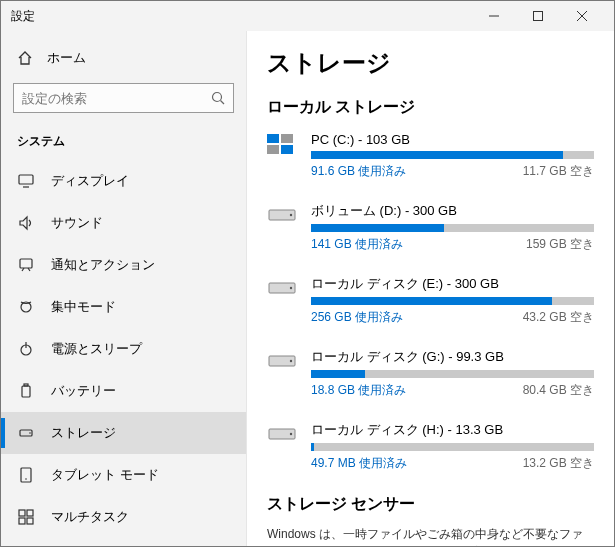 This screenshot has height=547, width=615. What do you see at coordinates (582, 16) in the screenshot?
I see `close-button` at bounding box center [582, 16].